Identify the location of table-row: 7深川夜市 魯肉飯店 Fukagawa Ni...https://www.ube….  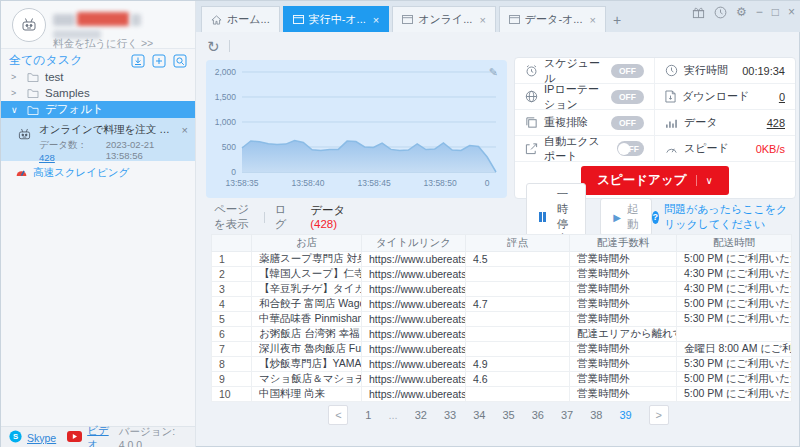
(502, 350).